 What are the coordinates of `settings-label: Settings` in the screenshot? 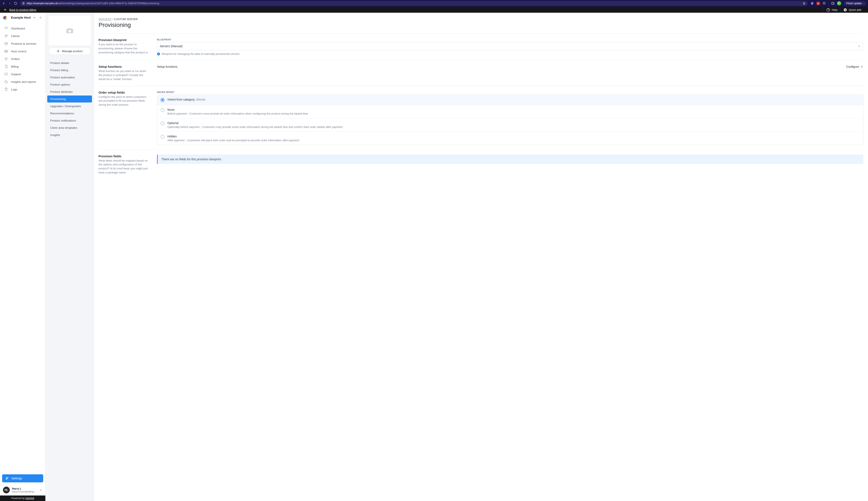 It's located at (17, 478).